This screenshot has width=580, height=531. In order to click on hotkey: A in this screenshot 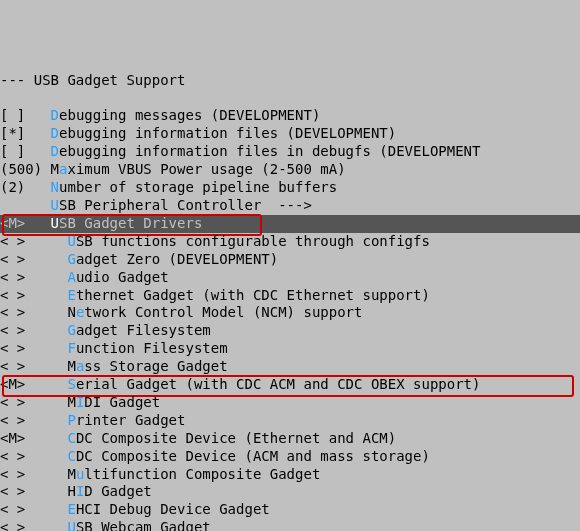, I will do `click(71, 277)`.